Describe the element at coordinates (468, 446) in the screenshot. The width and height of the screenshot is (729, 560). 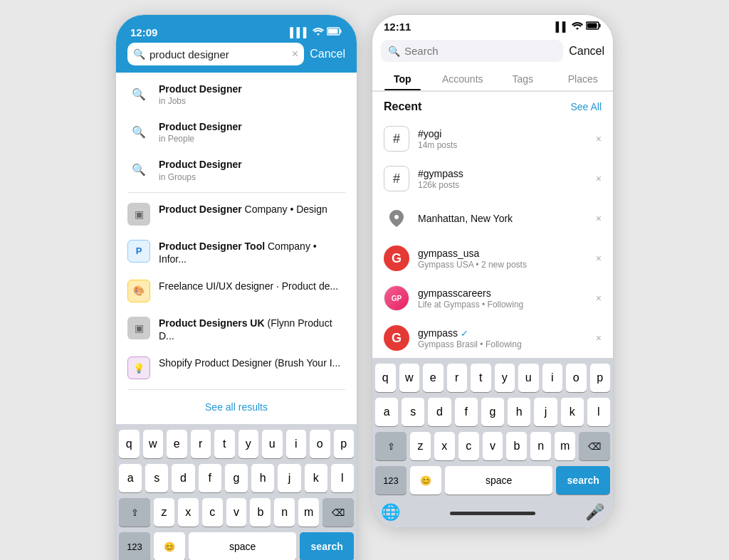
I see `kb2-key-c: c` at that location.